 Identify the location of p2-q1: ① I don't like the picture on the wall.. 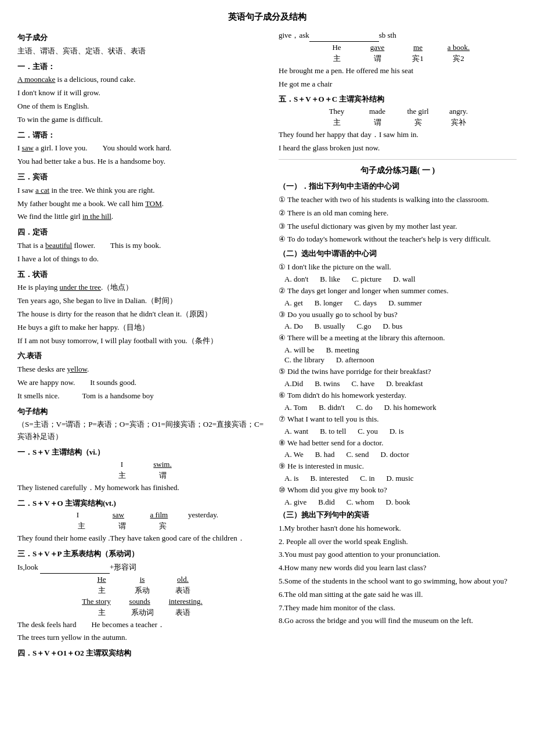
(398, 267).